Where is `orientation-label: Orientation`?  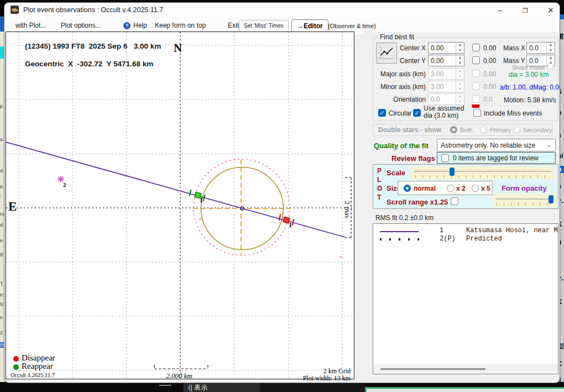
orientation-label: Orientation is located at coordinates (403, 100).